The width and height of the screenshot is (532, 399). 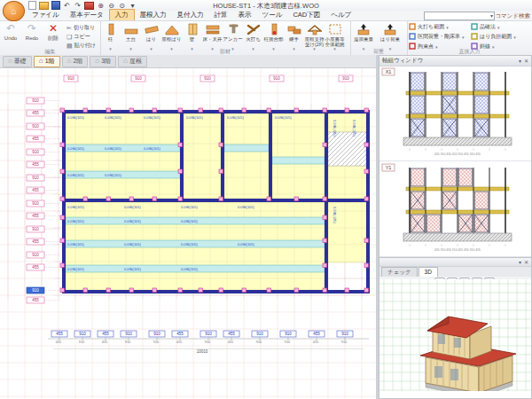 I want to click on range-icon, so click(x=335, y=30).